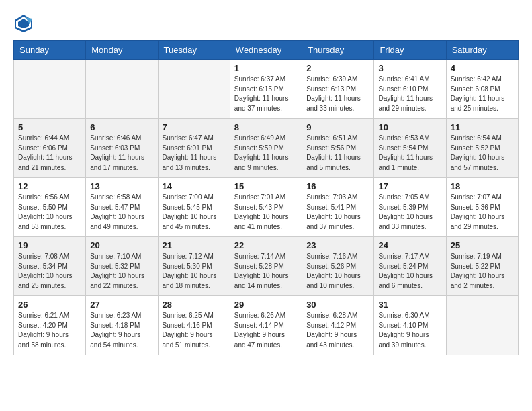 The width and height of the screenshot is (532, 411). What do you see at coordinates (339, 89) in the screenshot?
I see `calendar-cell: 2Sunrise: 6:39 AM Sunset: 6:13 PM Daylig…` at bounding box center [339, 89].